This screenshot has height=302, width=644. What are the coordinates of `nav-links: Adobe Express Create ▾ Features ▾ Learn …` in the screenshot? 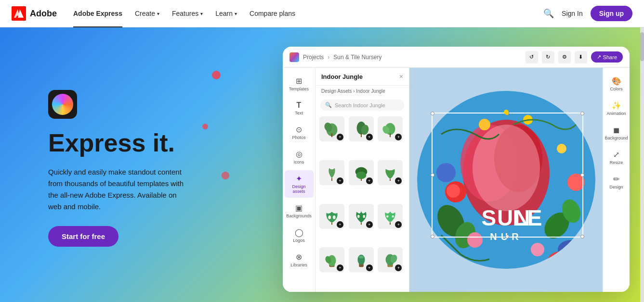 It's located at (306, 13).